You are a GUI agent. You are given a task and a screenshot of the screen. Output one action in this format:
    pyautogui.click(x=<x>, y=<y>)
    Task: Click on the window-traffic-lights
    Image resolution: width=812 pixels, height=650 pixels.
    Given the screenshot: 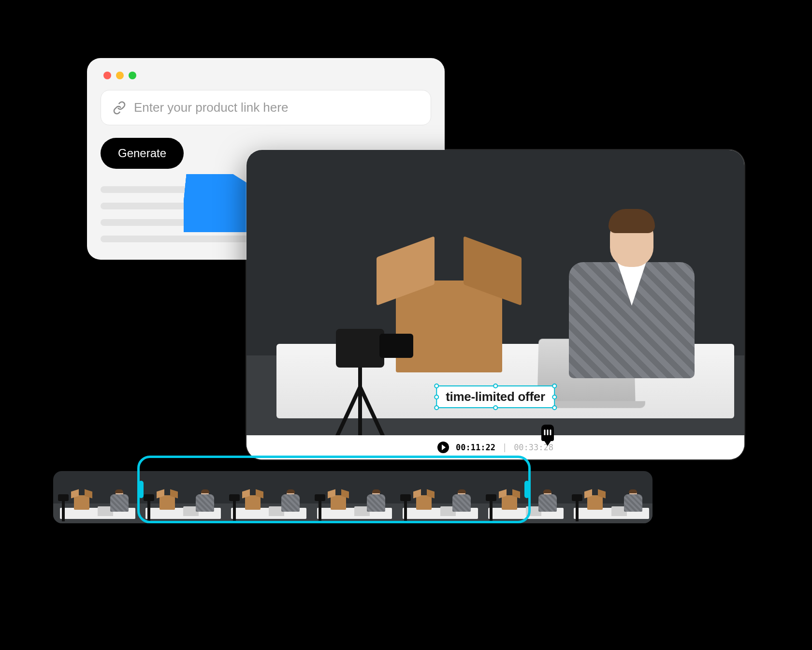 What is the action you would take?
    pyautogui.click(x=266, y=75)
    